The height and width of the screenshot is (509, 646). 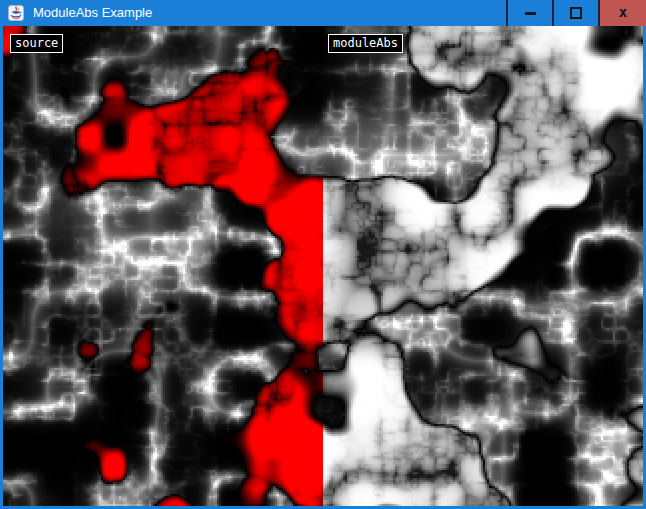 What do you see at coordinates (16, 13) in the screenshot?
I see `java-app-icon` at bounding box center [16, 13].